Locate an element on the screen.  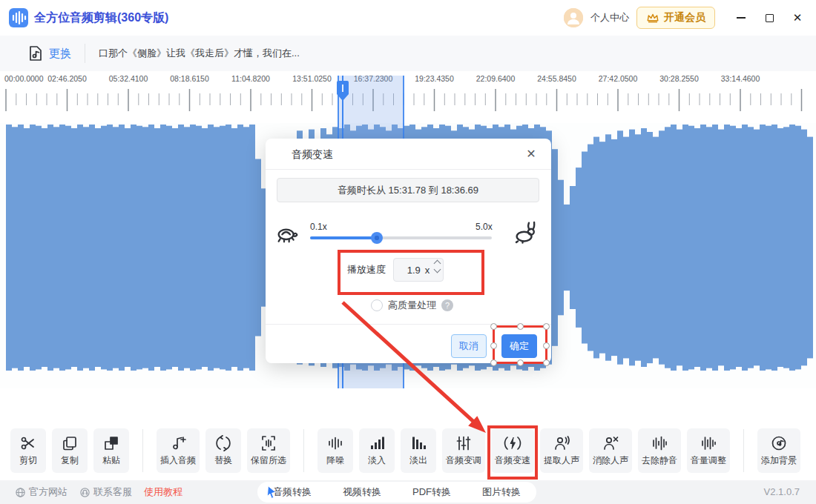
tool-fade-out: 淡出 is located at coordinates (418, 451).